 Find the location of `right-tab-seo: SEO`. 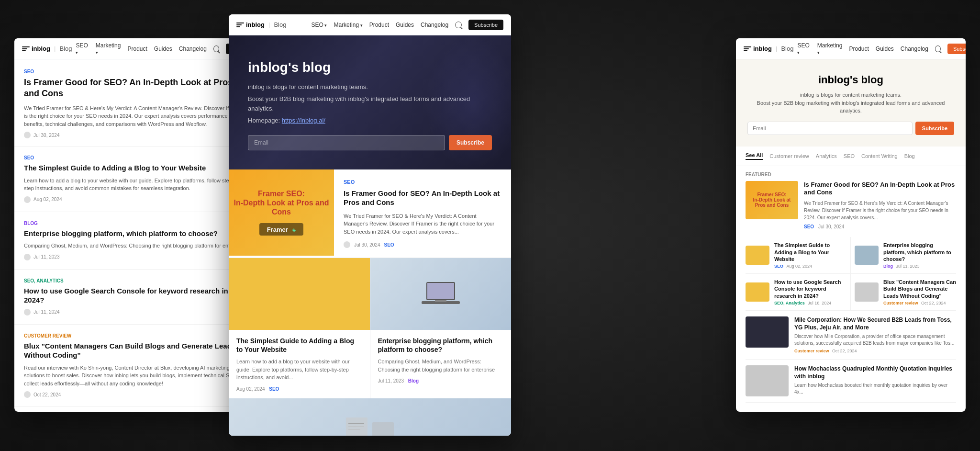

right-tab-seo: SEO is located at coordinates (849, 156).